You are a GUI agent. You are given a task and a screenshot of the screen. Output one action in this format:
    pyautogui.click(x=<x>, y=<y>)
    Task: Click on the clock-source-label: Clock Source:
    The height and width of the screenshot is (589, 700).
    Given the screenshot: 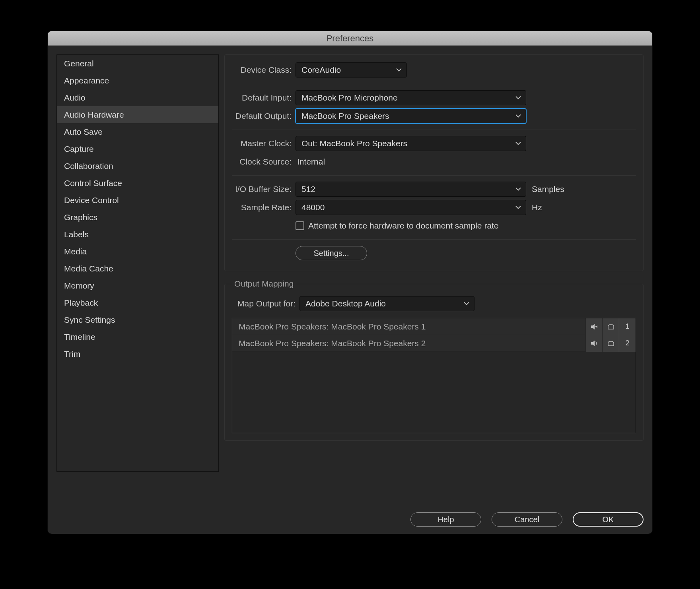 What is the action you would take?
    pyautogui.click(x=264, y=162)
    